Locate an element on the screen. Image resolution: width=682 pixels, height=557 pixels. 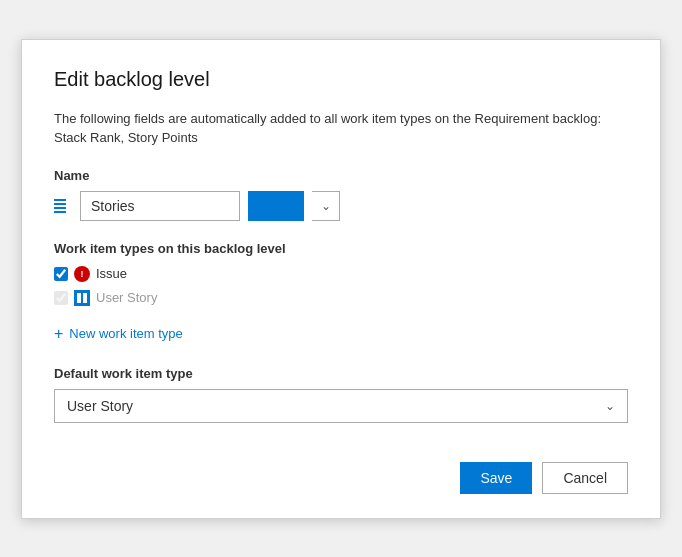
default-type-value: User Story is located at coordinates (100, 406).